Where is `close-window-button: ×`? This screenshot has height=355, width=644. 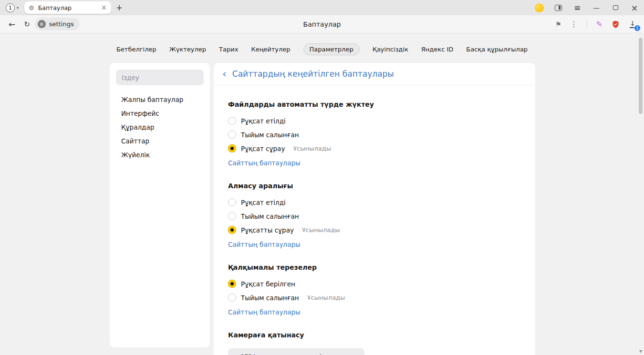 close-window-button: × is located at coordinates (634, 8).